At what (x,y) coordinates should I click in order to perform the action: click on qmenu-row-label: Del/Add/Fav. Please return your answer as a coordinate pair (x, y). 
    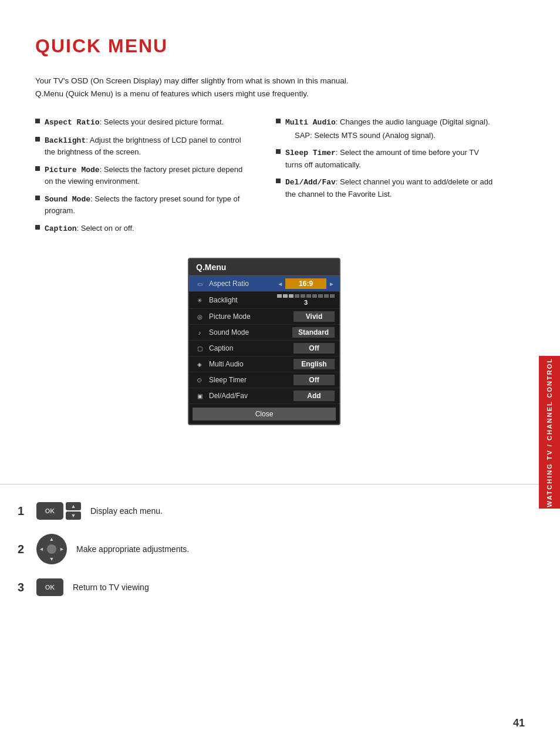
    Looking at the image, I should click on (251, 396).